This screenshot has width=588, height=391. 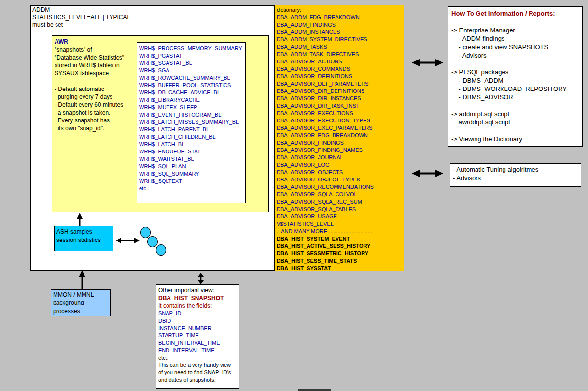 What do you see at coordinates (192, 100) in the screenshot?
I see `wrh-table-name: WRH$_LIBRARYCACHE` at bounding box center [192, 100].